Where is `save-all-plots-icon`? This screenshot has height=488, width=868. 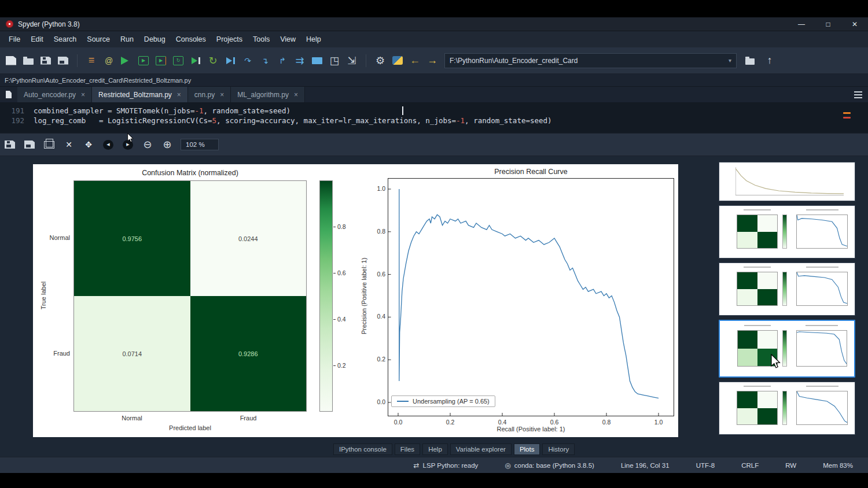 save-all-plots-icon is located at coordinates (30, 145).